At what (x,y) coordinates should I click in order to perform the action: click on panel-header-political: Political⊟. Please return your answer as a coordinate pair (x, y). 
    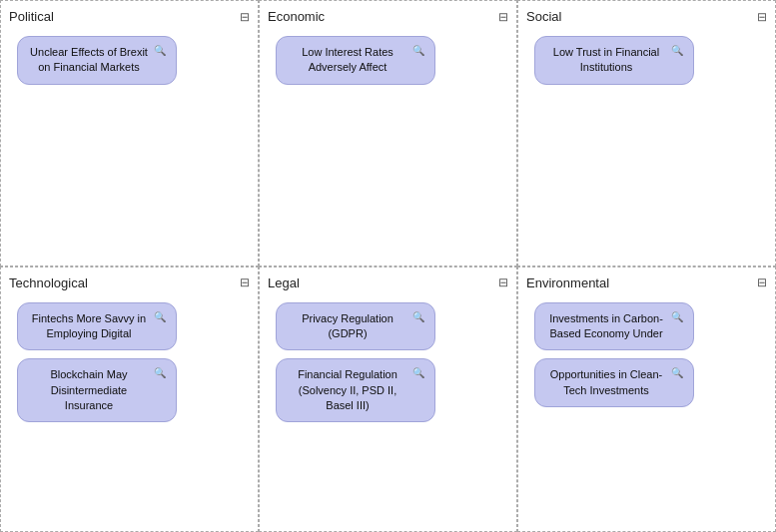
    Looking at the image, I should click on (130, 16).